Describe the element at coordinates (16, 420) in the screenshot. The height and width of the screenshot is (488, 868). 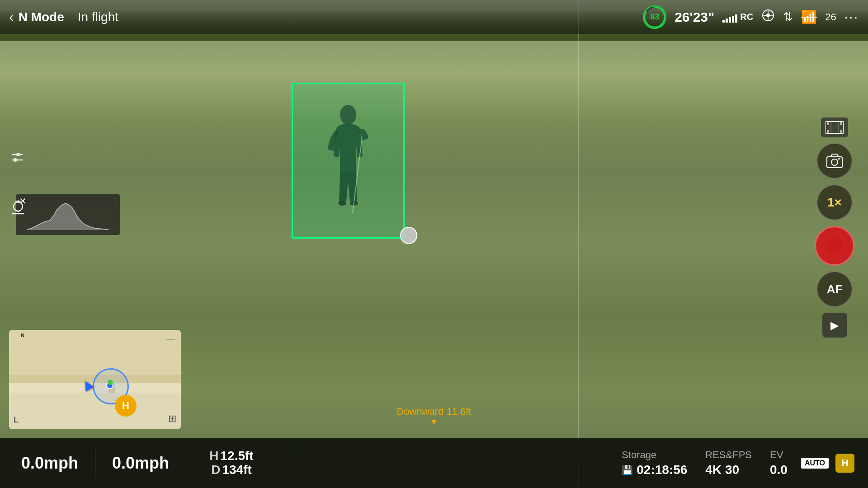
I see `map-l-button: L` at that location.